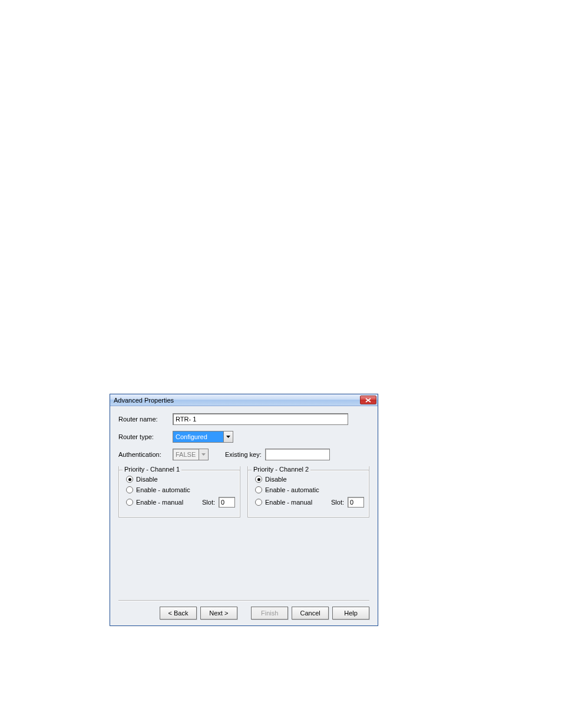  I want to click on priority-channel-2-legend: Priority - Channel 2, so click(281, 469).